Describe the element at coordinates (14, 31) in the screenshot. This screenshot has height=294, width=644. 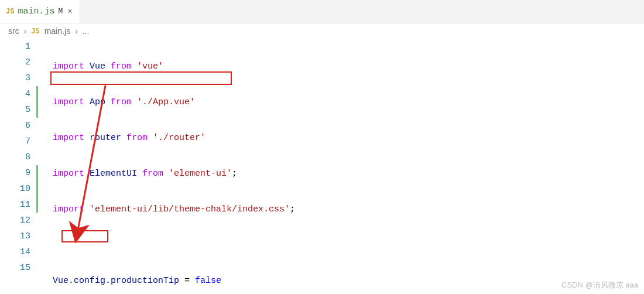
I see `breadcrumb-segment: src` at that location.